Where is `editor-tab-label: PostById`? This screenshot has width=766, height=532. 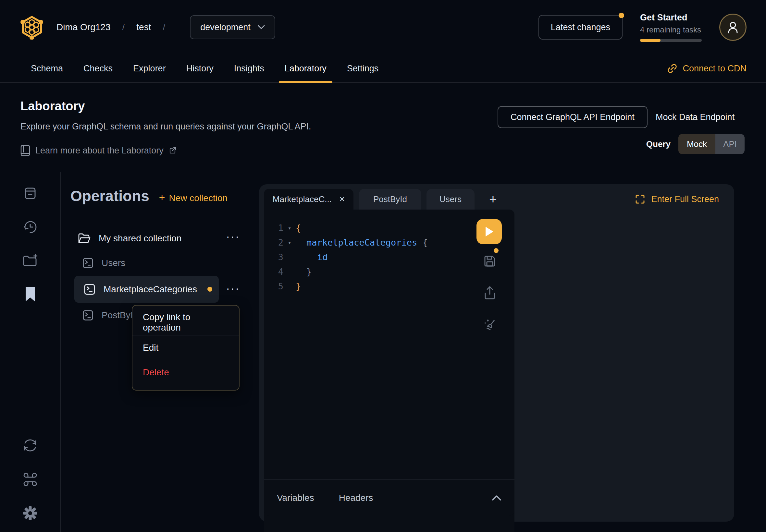 editor-tab-label: PostById is located at coordinates (390, 199).